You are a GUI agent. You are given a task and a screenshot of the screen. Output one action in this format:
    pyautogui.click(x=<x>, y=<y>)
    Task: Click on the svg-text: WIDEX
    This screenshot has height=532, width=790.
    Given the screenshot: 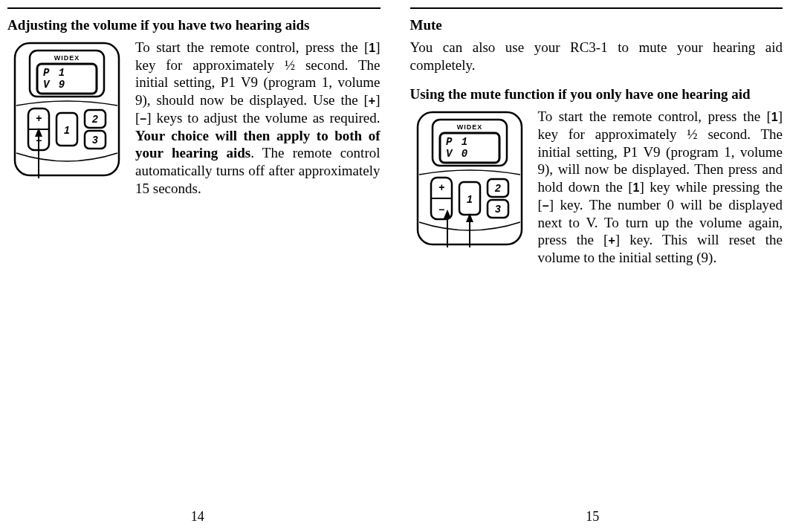 What is the action you would take?
    pyautogui.click(x=470, y=127)
    